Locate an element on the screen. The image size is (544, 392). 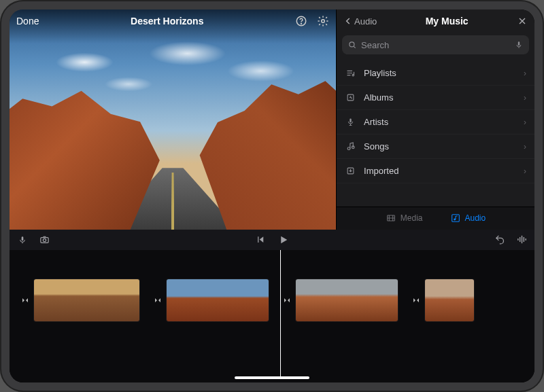
menu-item-songs: Songs › is located at coordinates (435, 147).